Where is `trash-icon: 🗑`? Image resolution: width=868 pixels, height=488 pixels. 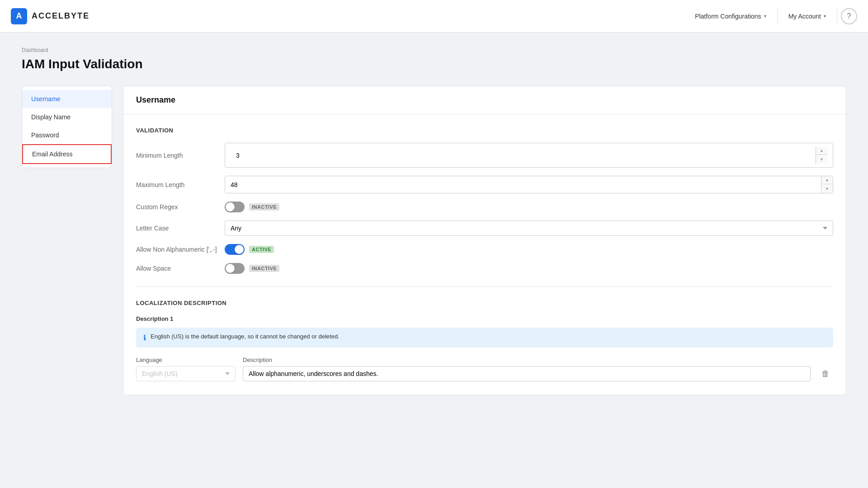 trash-icon: 🗑 is located at coordinates (826, 374).